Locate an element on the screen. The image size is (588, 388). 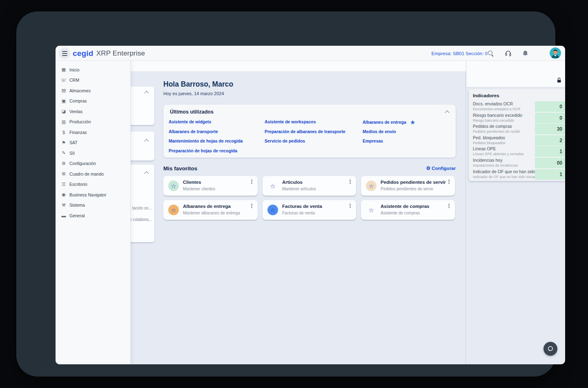
recent-link: Asistente de workspaces is located at coordinates (290, 122).